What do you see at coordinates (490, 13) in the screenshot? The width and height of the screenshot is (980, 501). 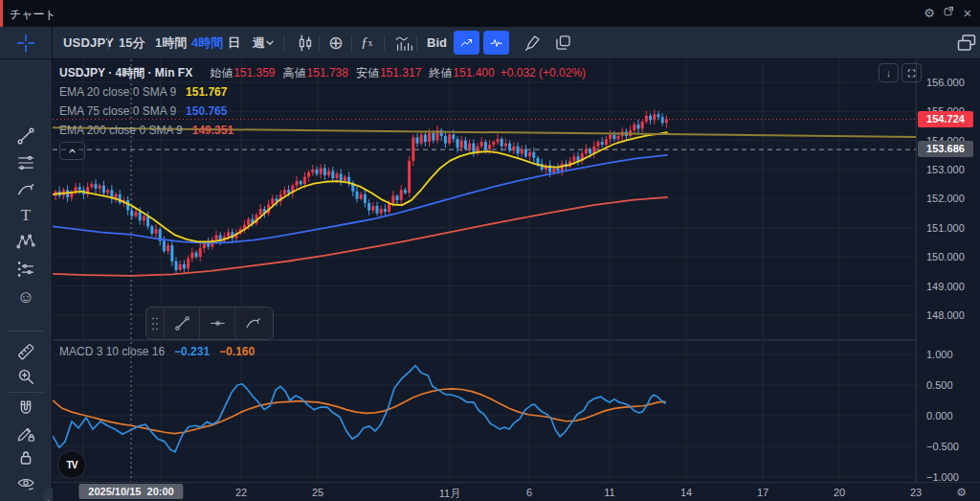 I see `title-bar: チャート ⚙ ×` at bounding box center [490, 13].